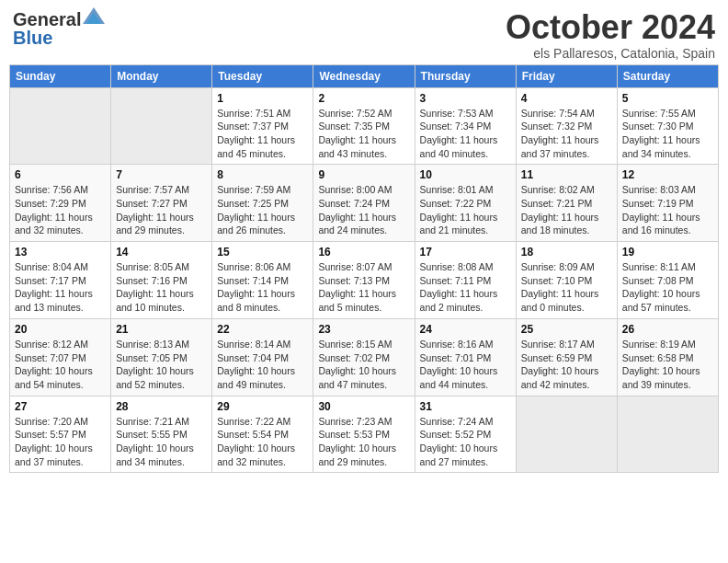 Image resolution: width=728 pixels, height=563 pixels. What do you see at coordinates (667, 252) in the screenshot?
I see `day-number: 19` at bounding box center [667, 252].